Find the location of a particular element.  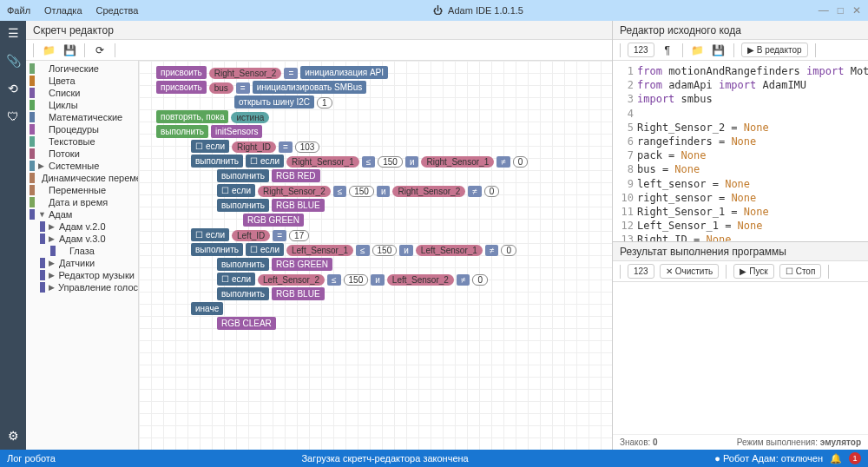

block-categories: ЛогическиеЦветаСпискиЦиклыМатематические… is located at coordinates (82, 255).